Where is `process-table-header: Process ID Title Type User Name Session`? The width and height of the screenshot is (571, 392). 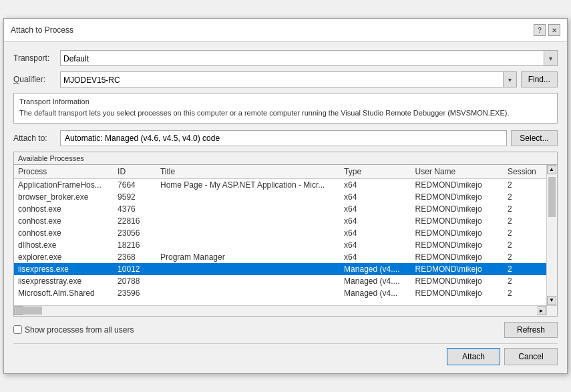 process-table-header: Process ID Title Type User Name Session is located at coordinates (280, 172).